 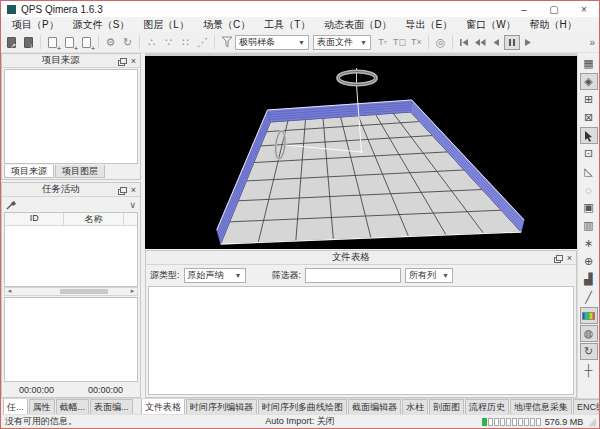 I want to click on menu-item-5: 动态表面（D）, so click(x=358, y=25).